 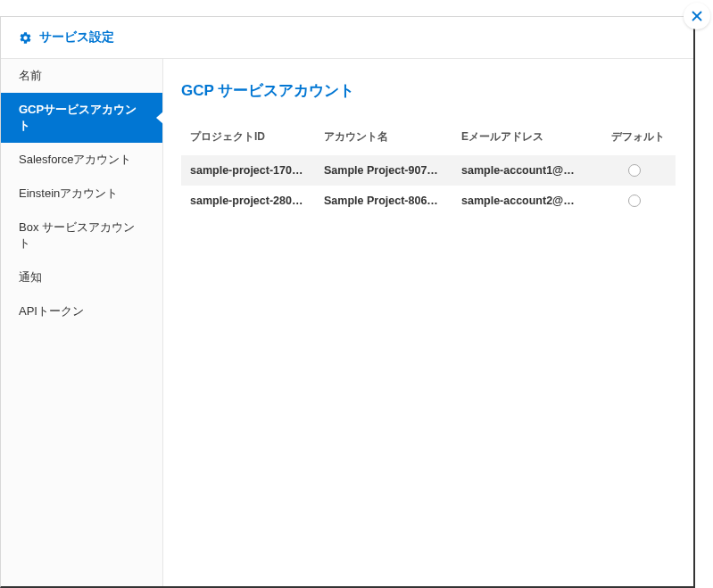 I want to click on sidebar-item-label: Salesforceアカウント, so click(x=75, y=159).